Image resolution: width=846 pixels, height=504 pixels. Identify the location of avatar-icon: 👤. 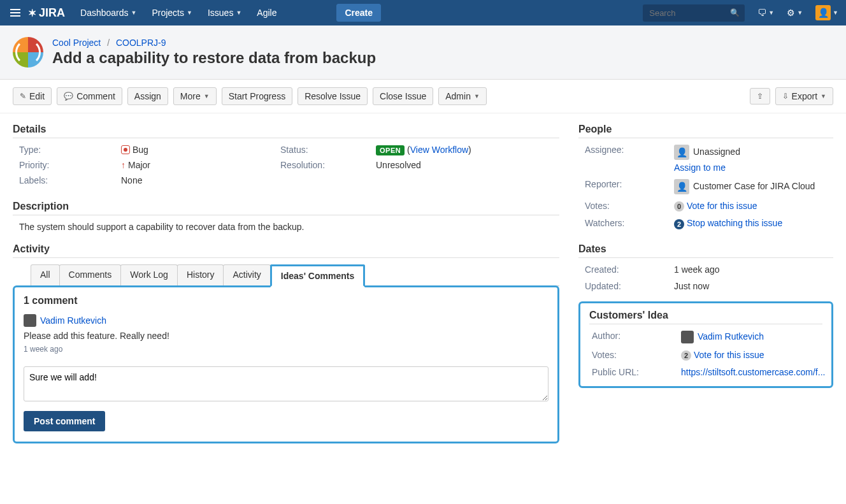
(823, 13).